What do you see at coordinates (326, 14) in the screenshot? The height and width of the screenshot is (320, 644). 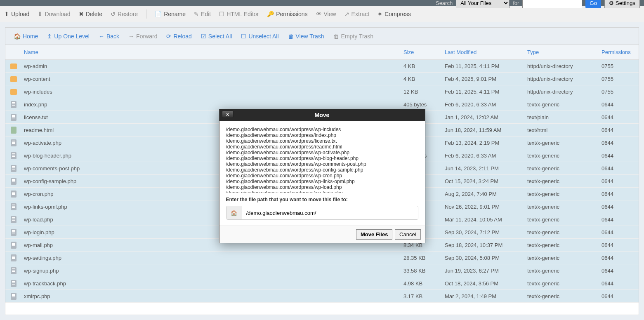 I see `view-button: 👁View` at bounding box center [326, 14].